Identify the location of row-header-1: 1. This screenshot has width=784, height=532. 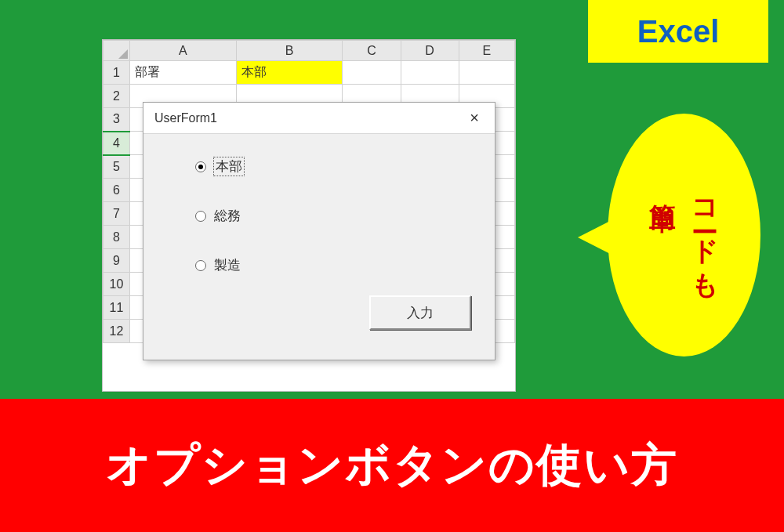
(117, 73).